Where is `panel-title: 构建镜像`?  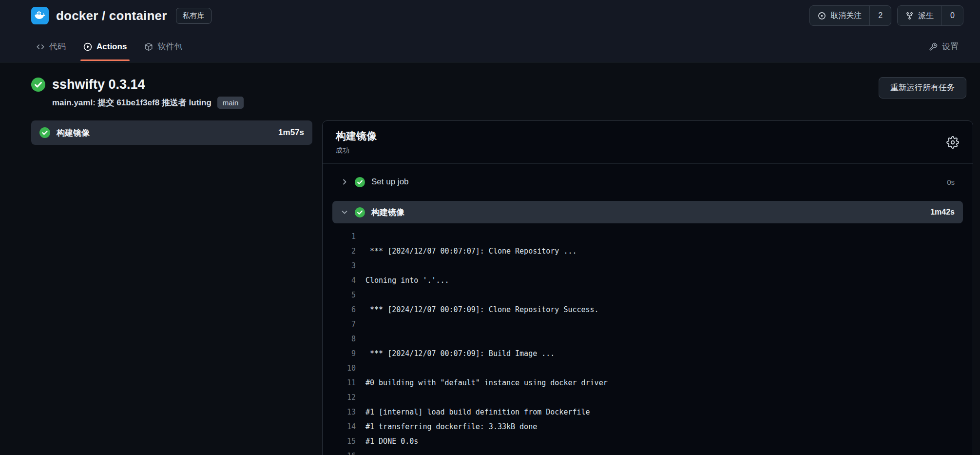
panel-title: 构建镜像 is located at coordinates (356, 136).